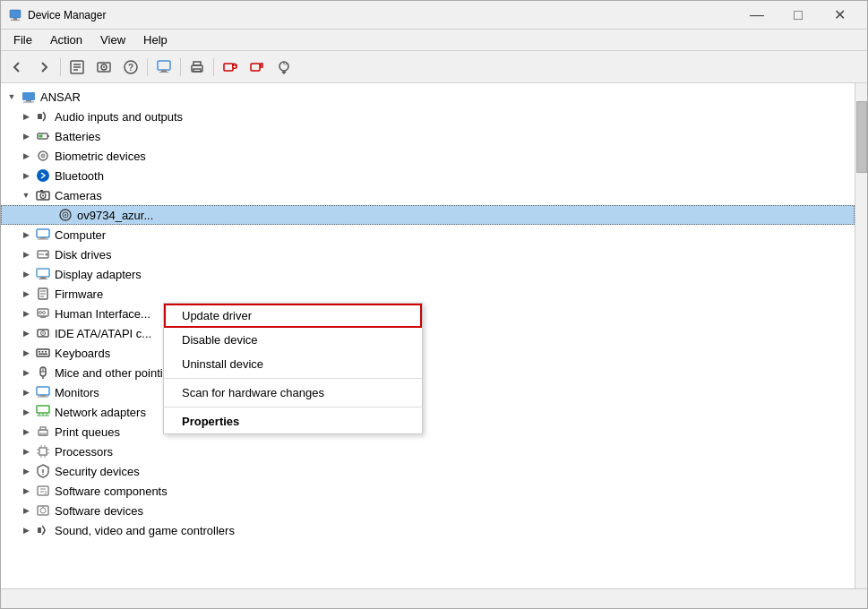 The width and height of the screenshot is (868, 609). I want to click on device-view-button, so click(164, 67).